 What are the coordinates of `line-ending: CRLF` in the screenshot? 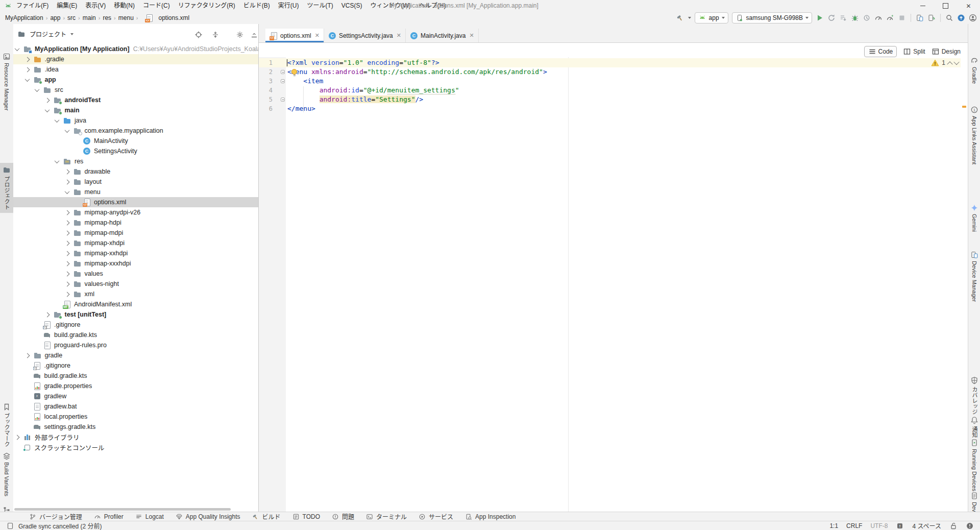 It's located at (854, 526).